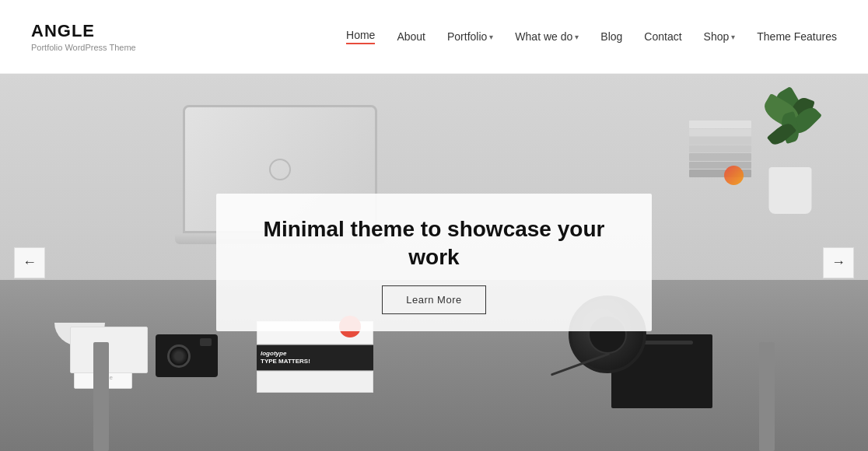  What do you see at coordinates (767, 397) in the screenshot?
I see `desk-leg-right` at bounding box center [767, 397].